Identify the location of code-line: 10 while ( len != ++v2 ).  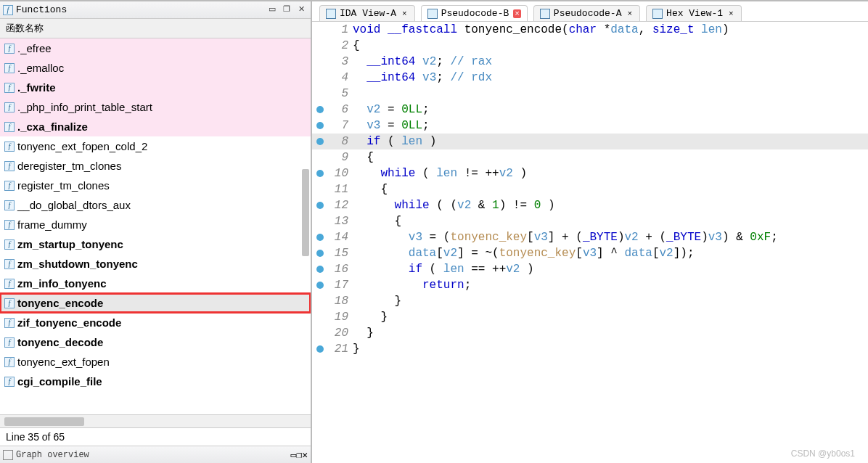
(590, 173).